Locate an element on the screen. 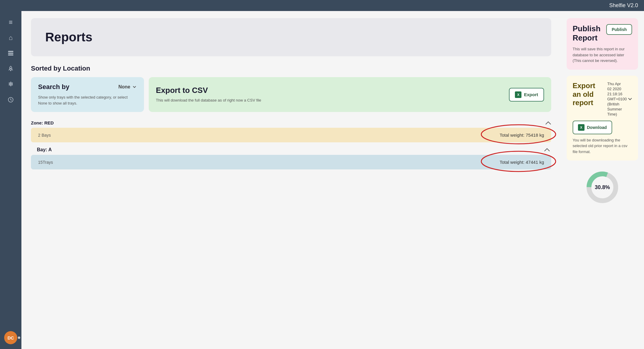  download-btn-label: Download is located at coordinates (597, 127).